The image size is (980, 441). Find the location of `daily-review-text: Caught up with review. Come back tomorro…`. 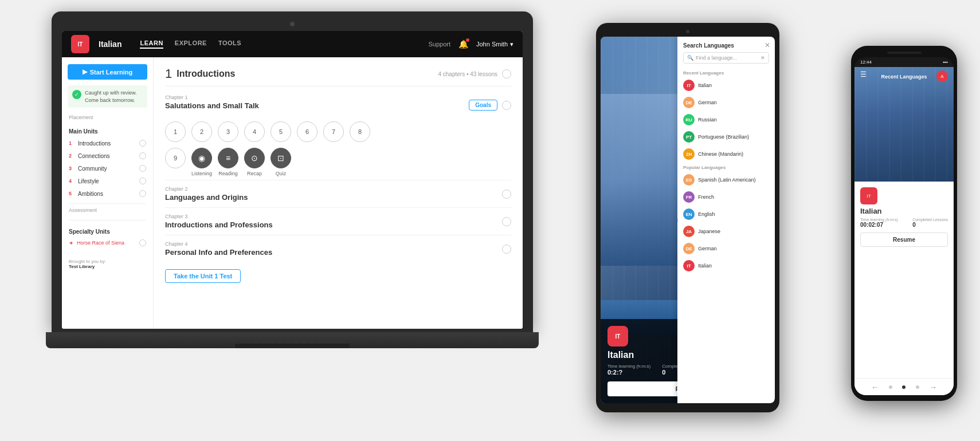

daily-review-text: Caught up with review. Come back tomorro… is located at coordinates (113, 96).